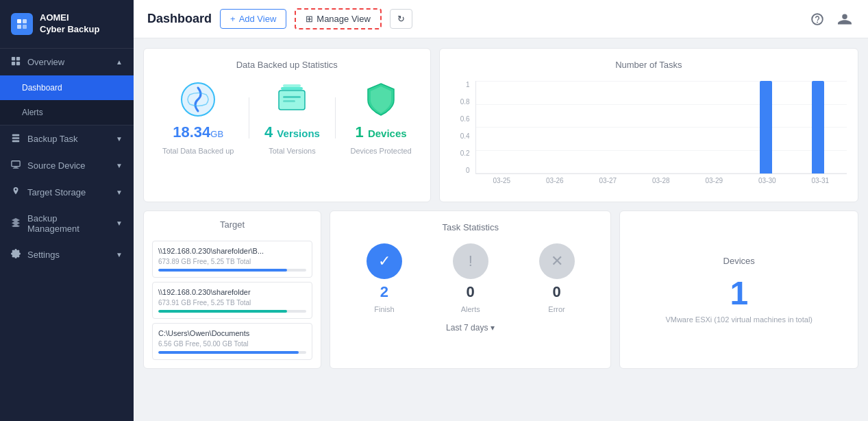 The width and height of the screenshot is (868, 421). Describe the element at coordinates (16, 62) in the screenshot. I see `grid-icon` at that location.